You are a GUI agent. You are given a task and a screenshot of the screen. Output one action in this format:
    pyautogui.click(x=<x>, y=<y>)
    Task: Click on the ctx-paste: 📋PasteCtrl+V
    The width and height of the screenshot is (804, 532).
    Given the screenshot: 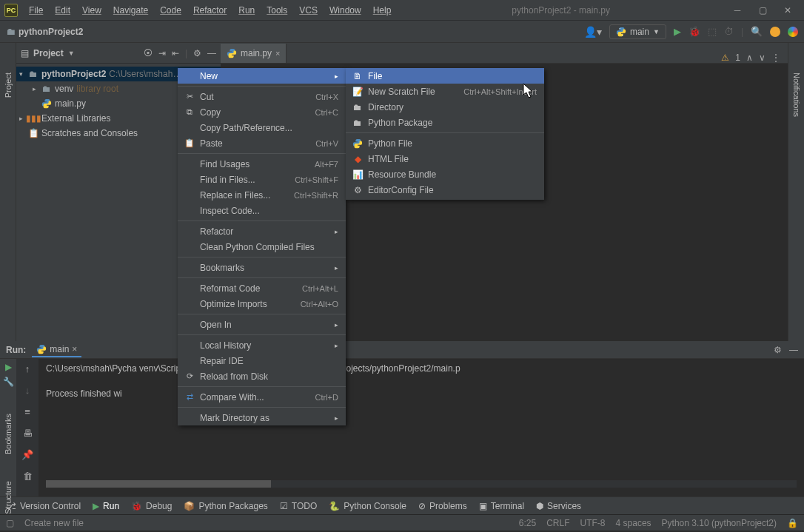 What is the action you would take?
    pyautogui.click(x=262, y=144)
    